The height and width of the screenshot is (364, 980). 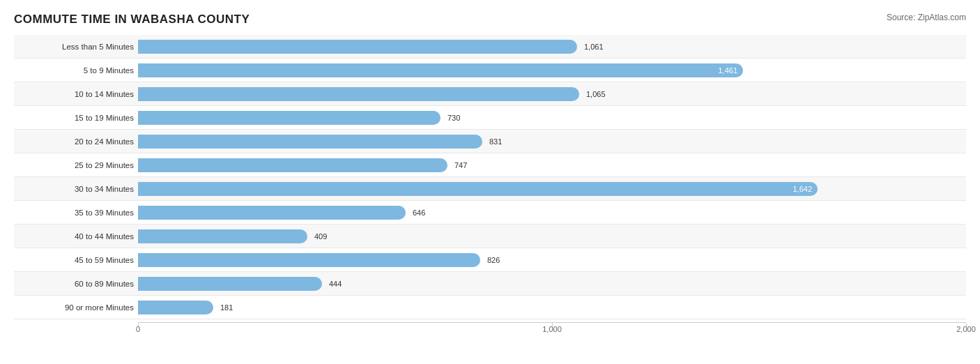 What do you see at coordinates (76, 70) in the screenshot?
I see `bar-label: 5 to 9 Minutes` at bounding box center [76, 70].